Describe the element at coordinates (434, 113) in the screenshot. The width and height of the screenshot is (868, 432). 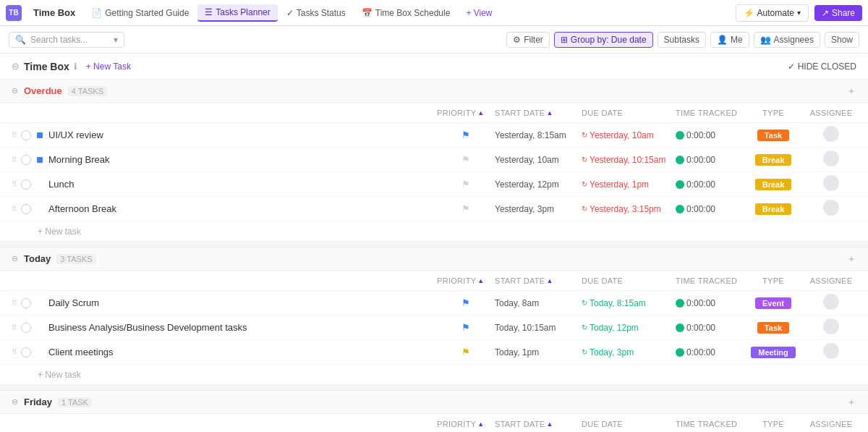
I see `col-headers-overdue: PRIORITY ▲ START DATE ▲ DUE DATE TIME TR…` at that location.